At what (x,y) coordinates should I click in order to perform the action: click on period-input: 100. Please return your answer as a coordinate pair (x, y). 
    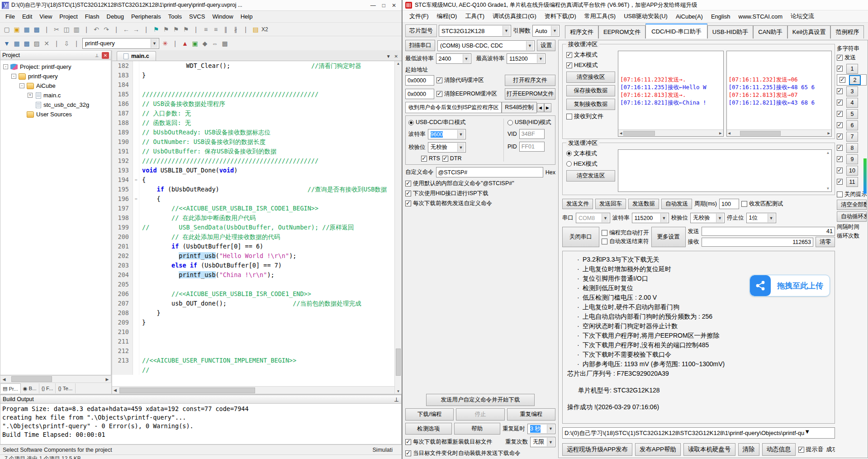
    Looking at the image, I should click on (729, 204).